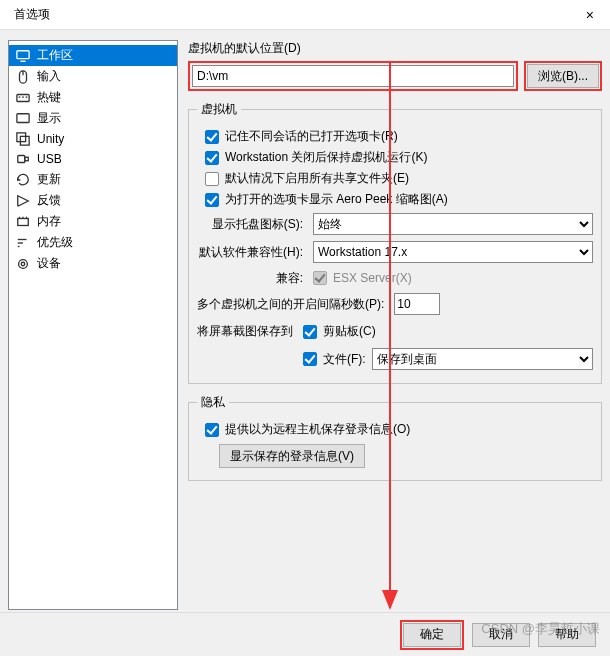  What do you see at coordinates (23, 180) in the screenshot?
I see `refresh-icon` at bounding box center [23, 180].